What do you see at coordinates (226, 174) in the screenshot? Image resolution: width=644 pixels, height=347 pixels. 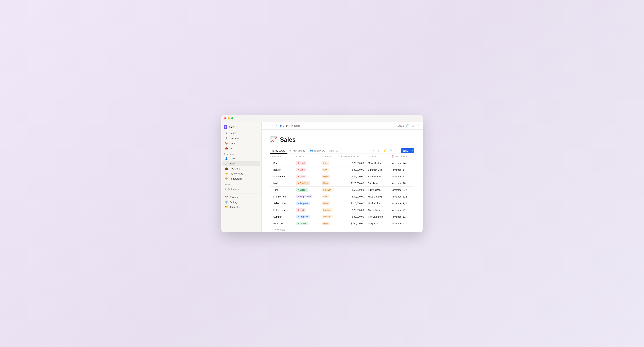 I see `partnerships-icon: 🤝` at bounding box center [226, 174].